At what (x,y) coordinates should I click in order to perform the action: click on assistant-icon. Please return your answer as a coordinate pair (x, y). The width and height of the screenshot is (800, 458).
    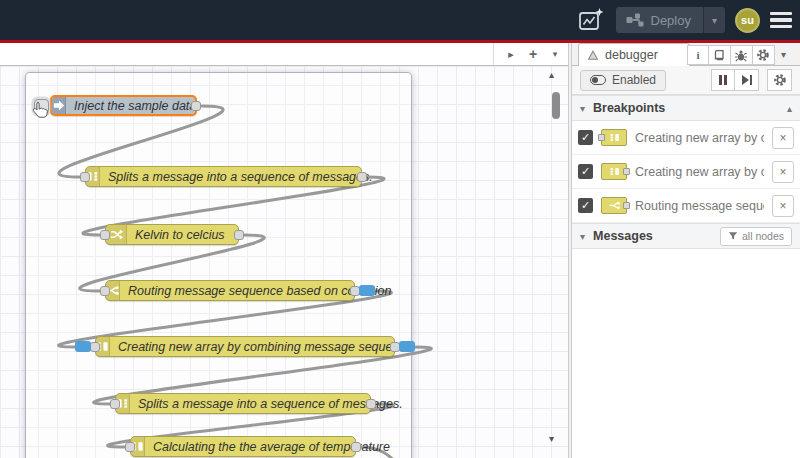
    Looking at the image, I should click on (591, 20).